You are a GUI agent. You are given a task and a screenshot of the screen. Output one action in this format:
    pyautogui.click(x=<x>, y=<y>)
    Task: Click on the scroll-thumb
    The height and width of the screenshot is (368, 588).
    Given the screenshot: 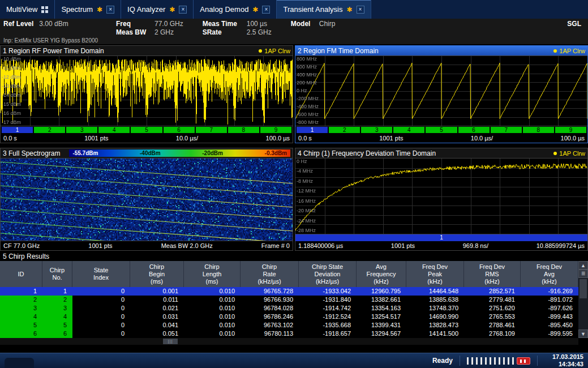 What is the action you would take?
    pyautogui.click(x=583, y=289)
    